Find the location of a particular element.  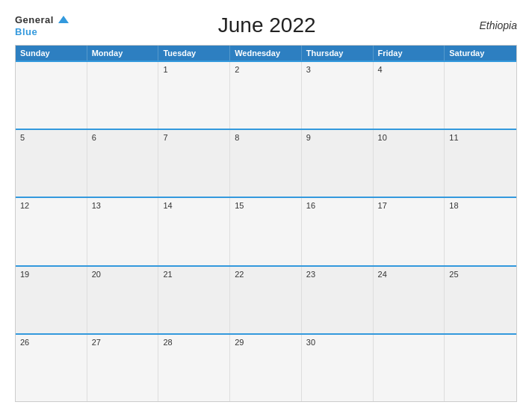

day-cell: 22 is located at coordinates (266, 300).